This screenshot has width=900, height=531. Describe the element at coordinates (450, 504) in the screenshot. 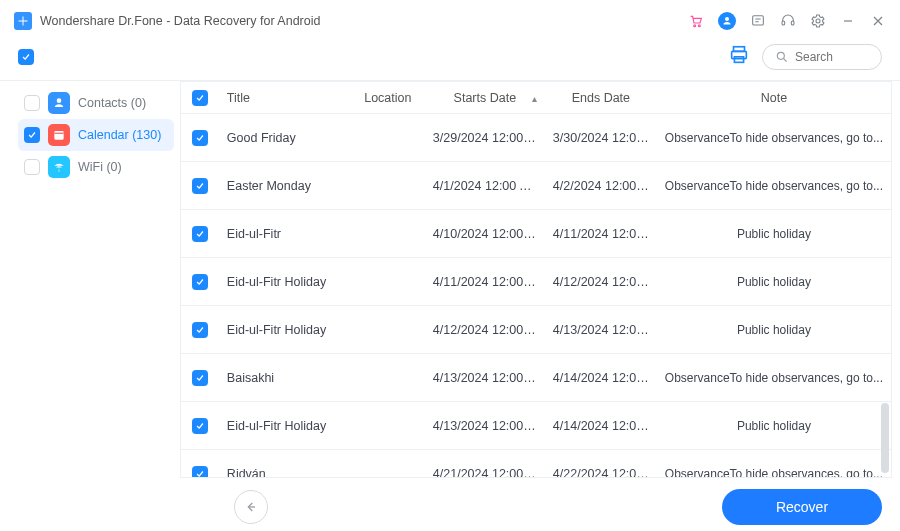

I see `footer: Recover` at that location.